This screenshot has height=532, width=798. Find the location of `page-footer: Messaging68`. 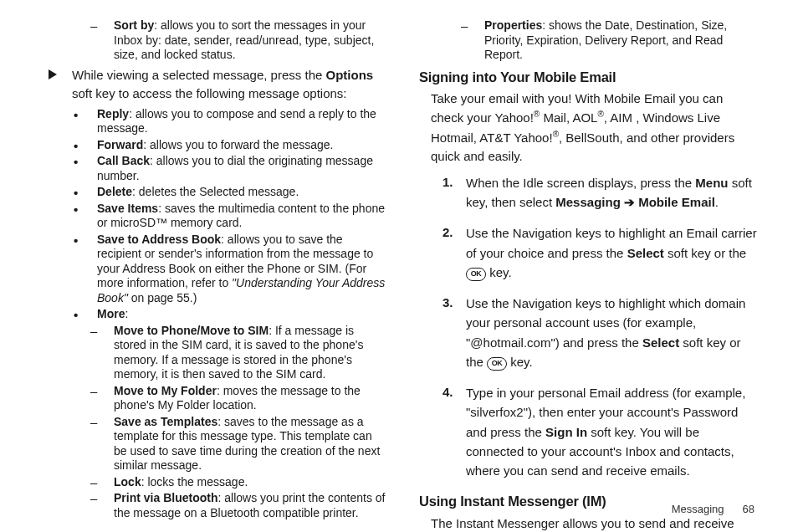

page-footer: Messaging68 is located at coordinates (713, 509).